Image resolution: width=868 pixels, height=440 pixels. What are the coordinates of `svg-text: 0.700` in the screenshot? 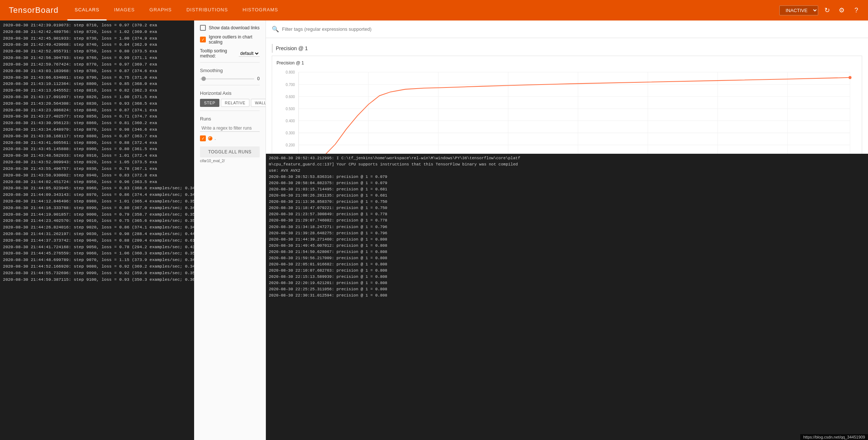 It's located at (290, 84).